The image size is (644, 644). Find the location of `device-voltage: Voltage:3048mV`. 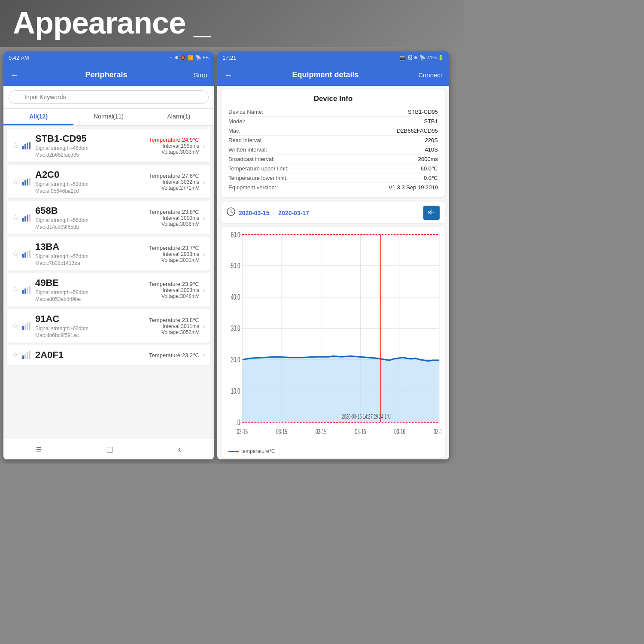

device-voltage: Voltage:3048mV is located at coordinates (174, 296).